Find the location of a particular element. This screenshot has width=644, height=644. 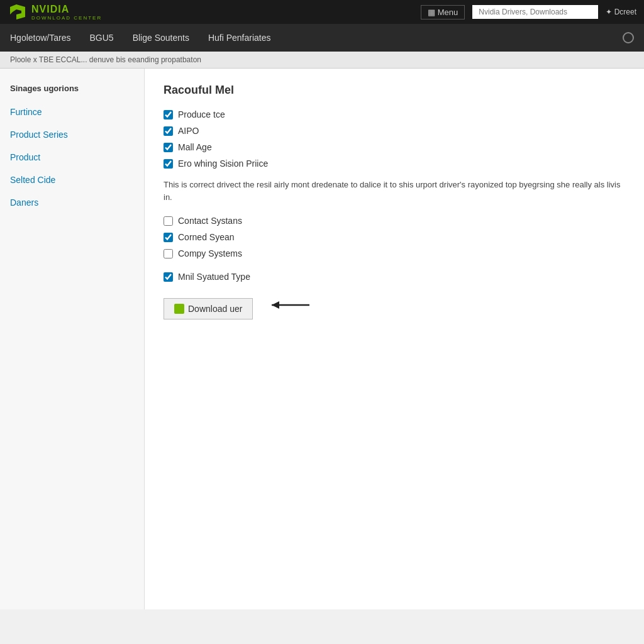

download-icon is located at coordinates (179, 309).